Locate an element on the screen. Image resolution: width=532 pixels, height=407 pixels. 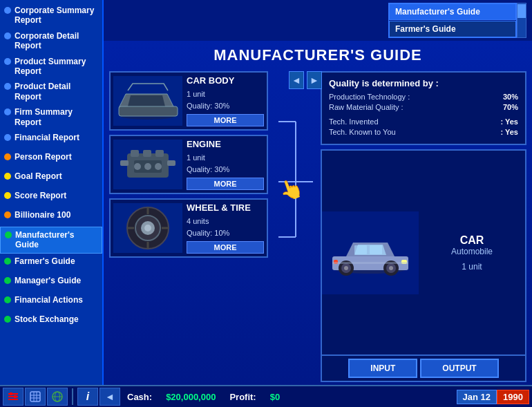
connector-area: ◄ ► 👆 is located at coordinates (294, 227).